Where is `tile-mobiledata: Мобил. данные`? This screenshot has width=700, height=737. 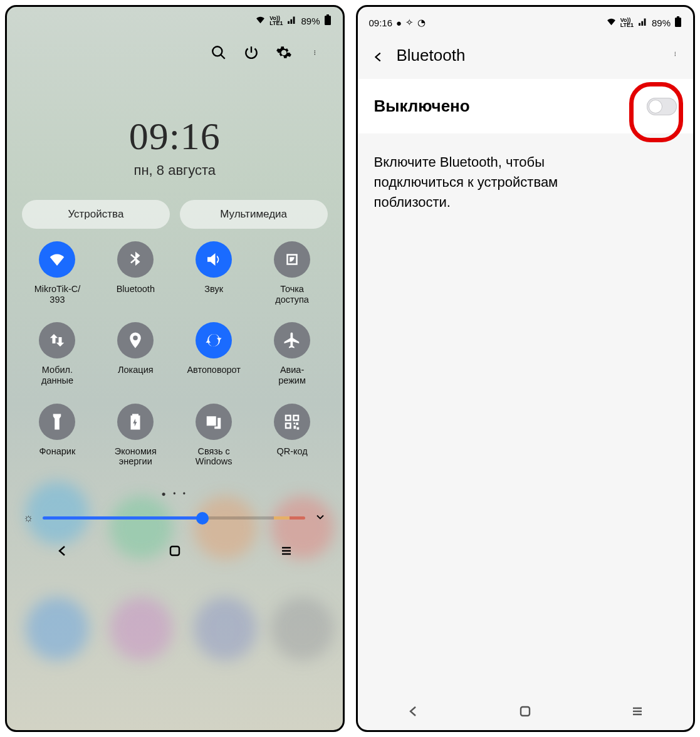 tile-mobiledata: Мобил. данные is located at coordinates (57, 353).